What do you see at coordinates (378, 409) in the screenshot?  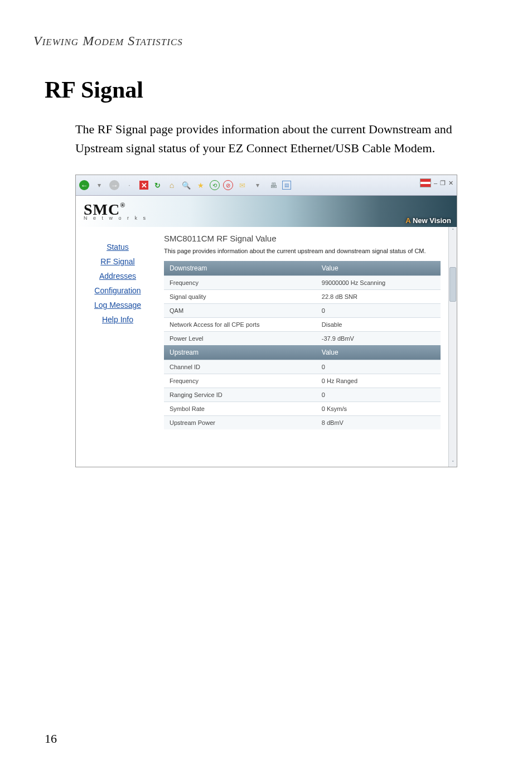 I see `cell-value: 0 Ksym/s` at bounding box center [378, 409].